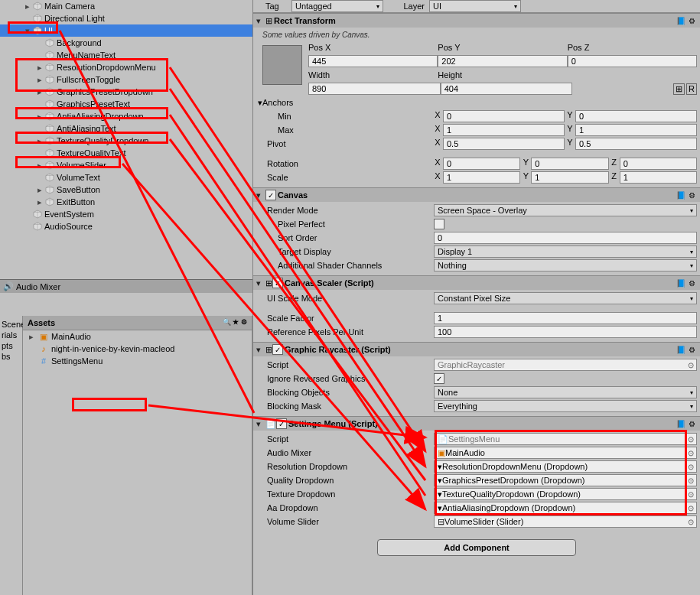 The width and height of the screenshot is (700, 595). What do you see at coordinates (692, 21) in the screenshot?
I see `gear-icon: ⚙` at bounding box center [692, 21].